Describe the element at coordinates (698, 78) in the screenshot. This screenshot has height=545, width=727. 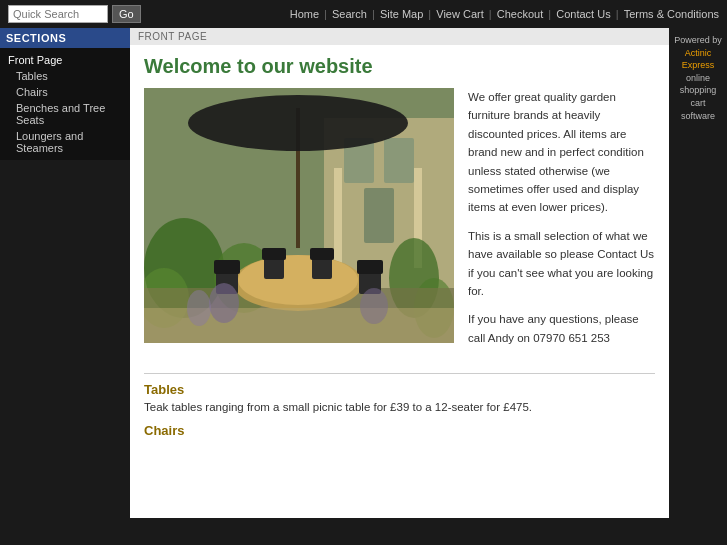
I see `powered-by: Powered by Actinic Express online shoppi…` at that location.